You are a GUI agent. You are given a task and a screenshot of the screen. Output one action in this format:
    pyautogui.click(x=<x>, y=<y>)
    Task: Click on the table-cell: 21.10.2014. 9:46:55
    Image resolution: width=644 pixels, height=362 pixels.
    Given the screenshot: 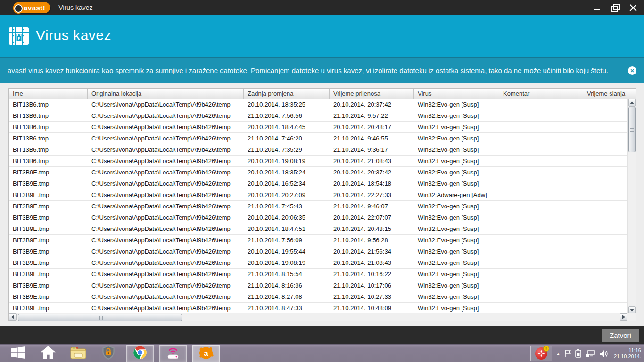 What is the action you would take?
    pyautogui.click(x=372, y=139)
    